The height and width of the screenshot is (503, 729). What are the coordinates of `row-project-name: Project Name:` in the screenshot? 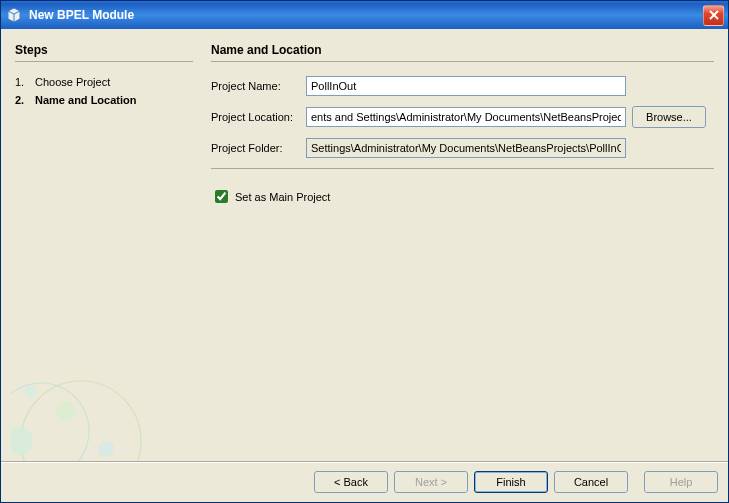 It's located at (462, 86).